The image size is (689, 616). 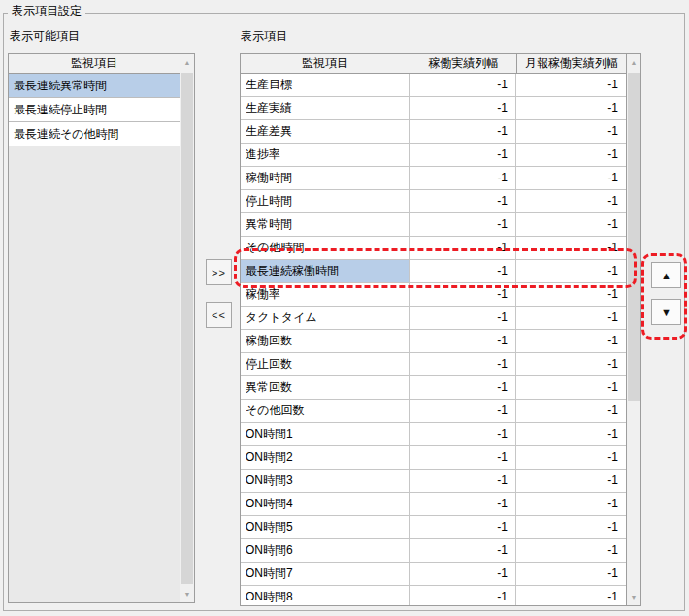 What do you see at coordinates (433, 248) in the screenshot?
I see `table-row: その他時間 -1 -1` at bounding box center [433, 248].